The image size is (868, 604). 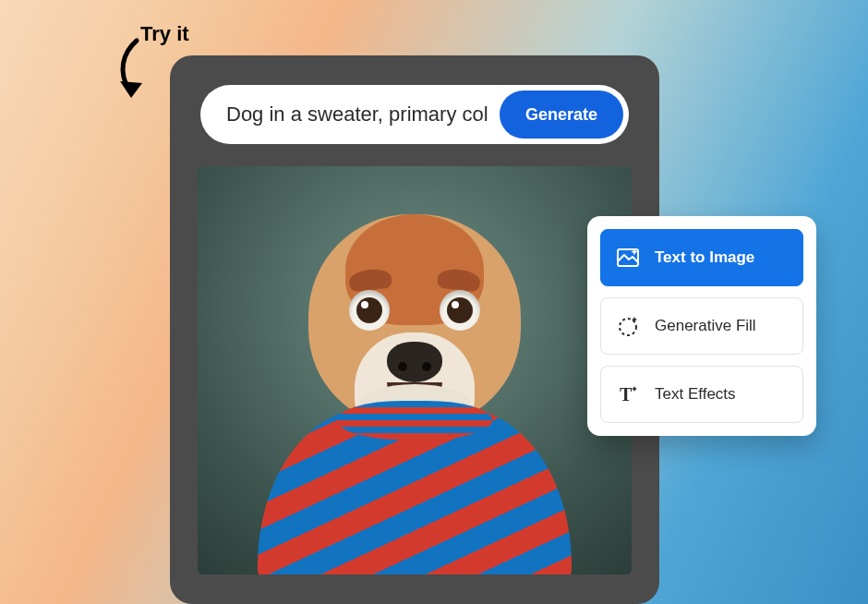 What do you see at coordinates (129, 73) in the screenshot?
I see `try-it-arrow-icon` at bounding box center [129, 73].